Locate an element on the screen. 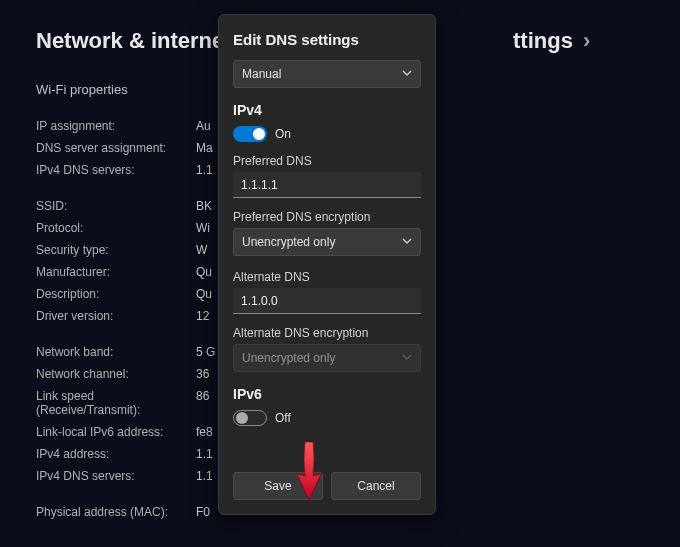 The height and width of the screenshot is (547, 680). property-label: Physical address (MAC): is located at coordinates (116, 512).